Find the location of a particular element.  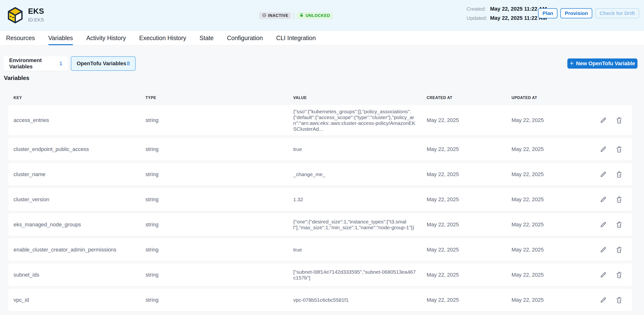

updated-label: Updated: is located at coordinates (477, 18).